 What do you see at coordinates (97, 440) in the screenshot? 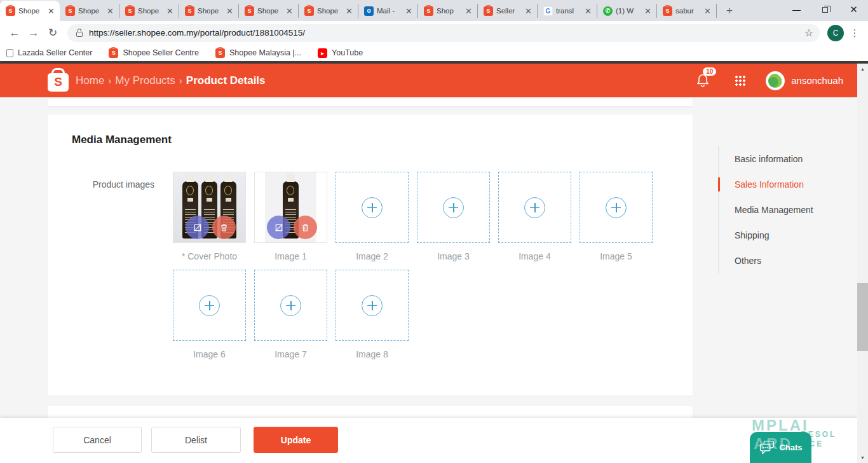
I see `cancel-button: Cancel` at bounding box center [97, 440].